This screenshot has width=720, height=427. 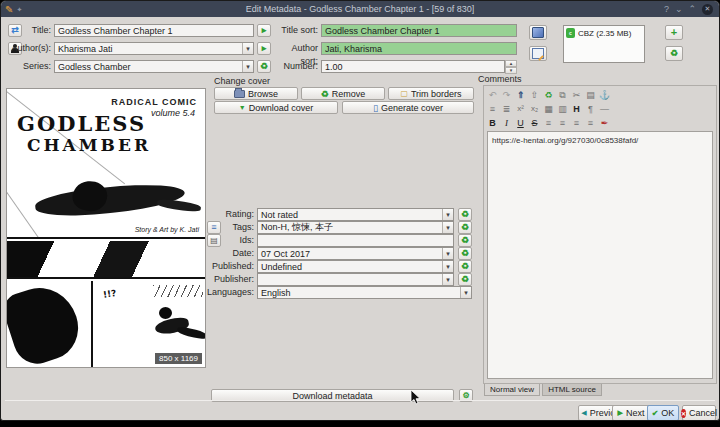 What do you see at coordinates (576, 123) in the screenshot?
I see `align-right-icon: ≡` at bounding box center [576, 123].